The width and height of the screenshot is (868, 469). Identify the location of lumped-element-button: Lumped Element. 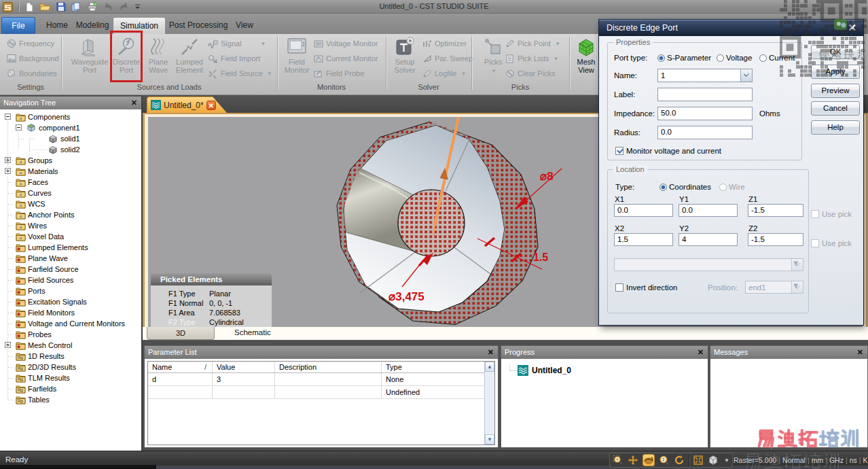
(189, 57).